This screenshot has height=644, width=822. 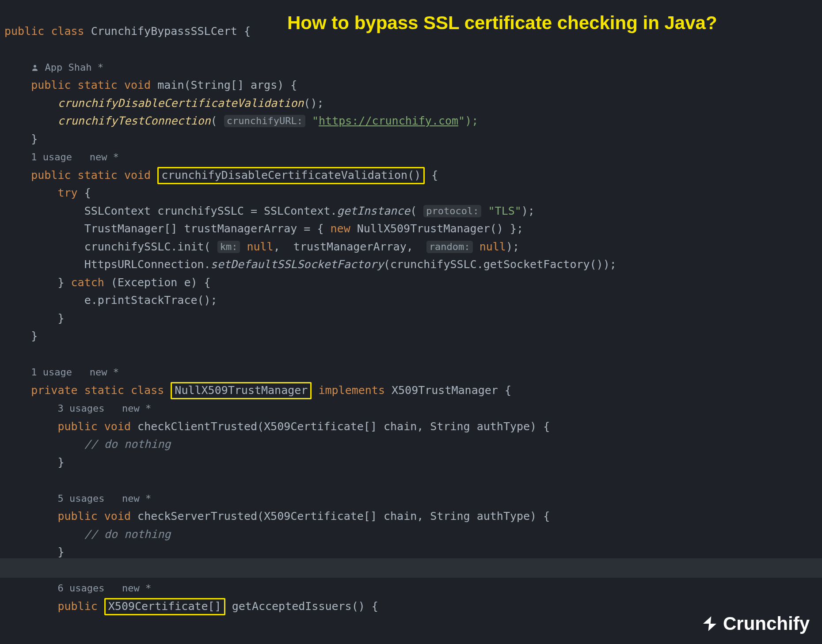 I want to click on line-gai: public X509Certificate[] getAcceptedIssu…, so click(x=191, y=607).